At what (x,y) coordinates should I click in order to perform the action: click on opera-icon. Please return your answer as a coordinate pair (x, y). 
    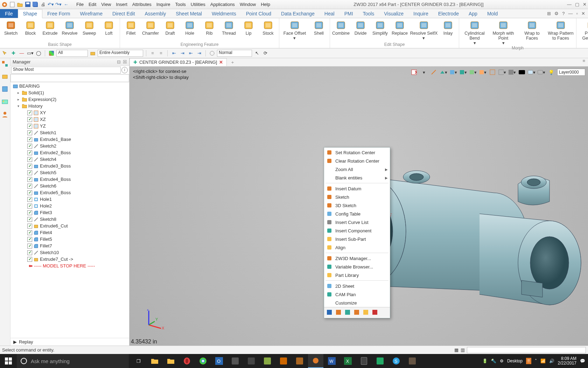
    Looking at the image, I should click on (187, 361).